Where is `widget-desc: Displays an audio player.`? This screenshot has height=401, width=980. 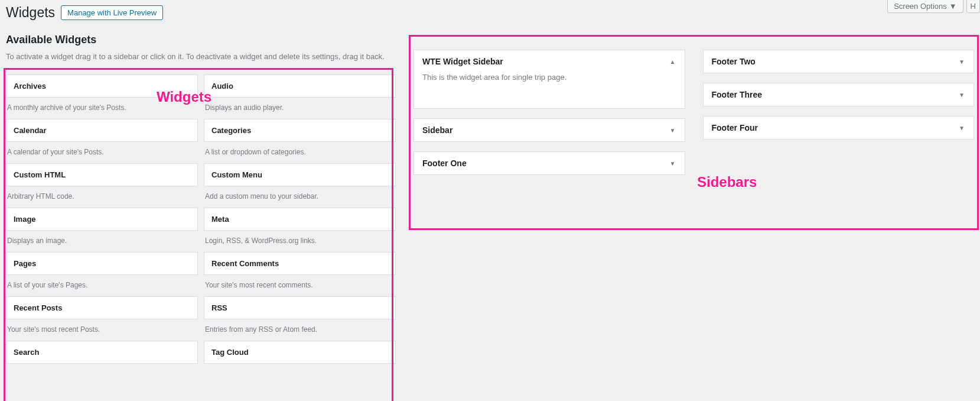
widget-desc: Displays an audio player. is located at coordinates (300, 108).